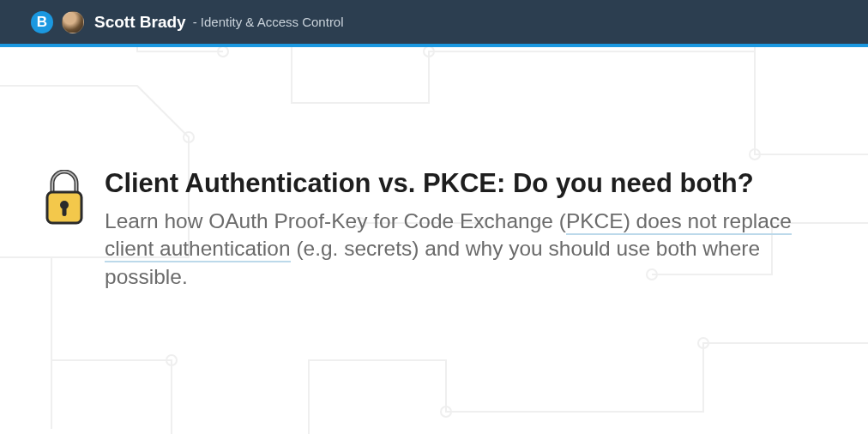  I want to click on logo-letter: B, so click(42, 22).